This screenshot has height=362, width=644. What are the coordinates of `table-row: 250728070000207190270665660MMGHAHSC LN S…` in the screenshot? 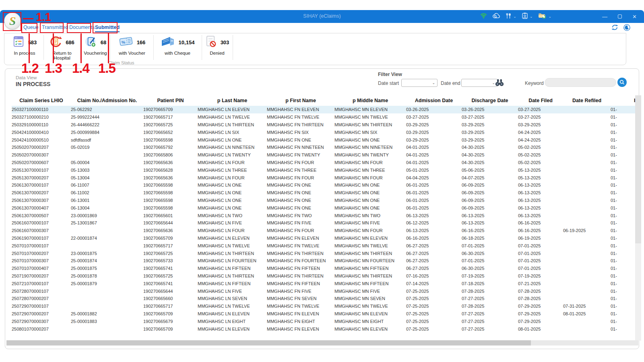 It's located at (324, 298).